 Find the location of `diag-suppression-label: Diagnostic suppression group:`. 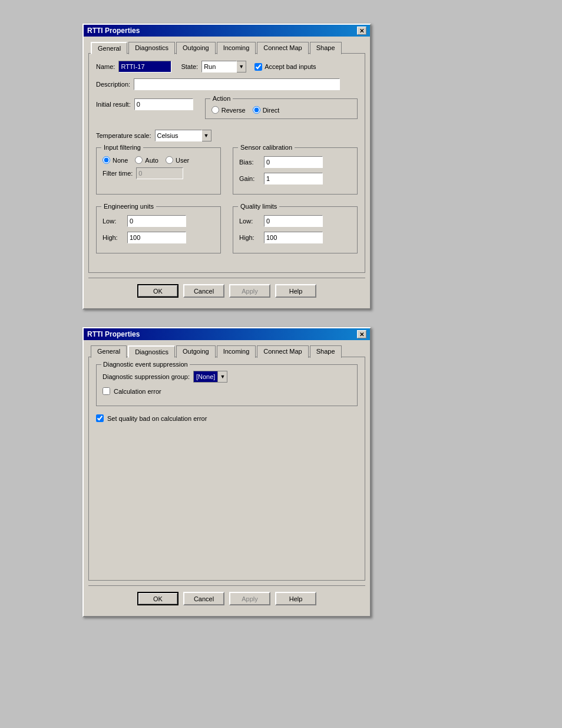

diag-suppression-label: Diagnostic suppression group: is located at coordinates (146, 377).